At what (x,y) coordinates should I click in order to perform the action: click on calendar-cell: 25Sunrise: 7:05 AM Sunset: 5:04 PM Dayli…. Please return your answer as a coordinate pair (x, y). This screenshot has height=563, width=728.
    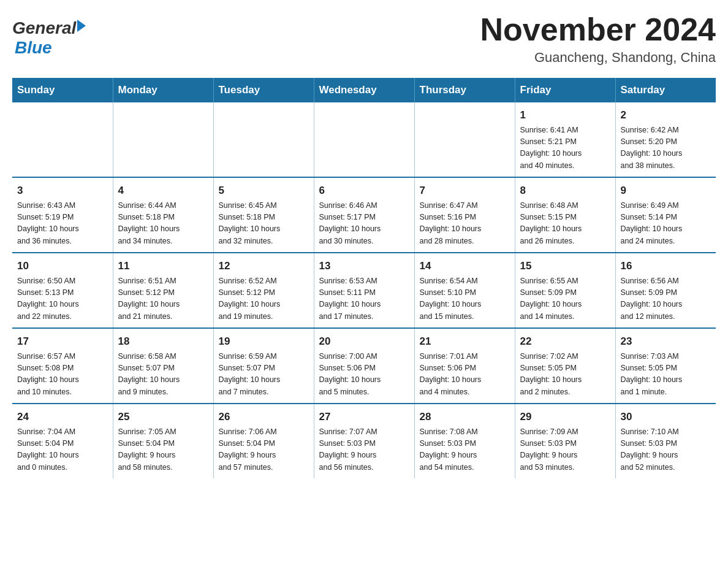
    Looking at the image, I should click on (163, 441).